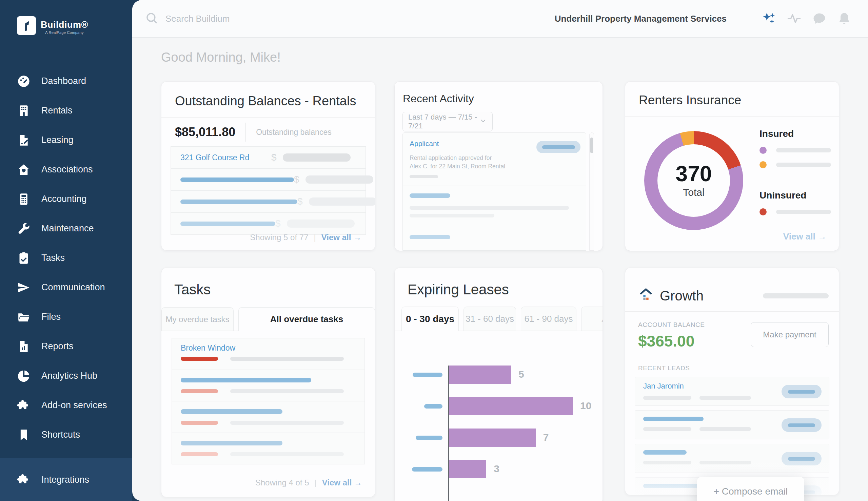  Describe the element at coordinates (66, 317) in the screenshot. I see `sidebar-item-files: Files` at that location.